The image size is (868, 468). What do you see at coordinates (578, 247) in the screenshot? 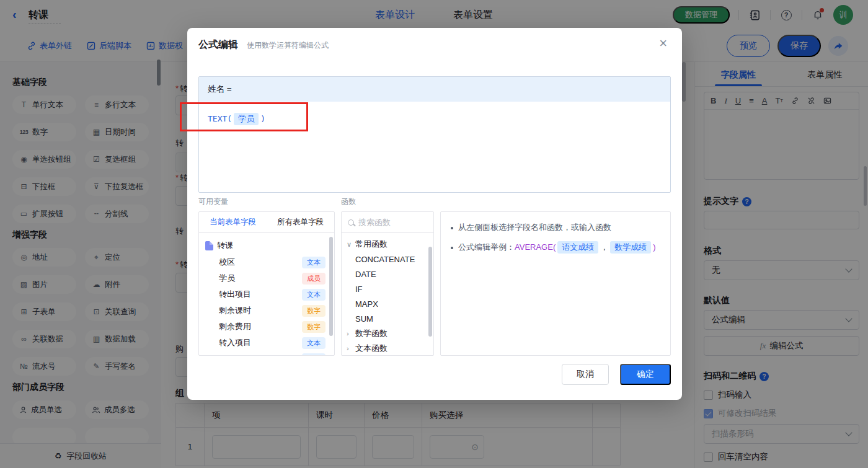
I see `example-field-chip: 语文成绩` at bounding box center [578, 247].